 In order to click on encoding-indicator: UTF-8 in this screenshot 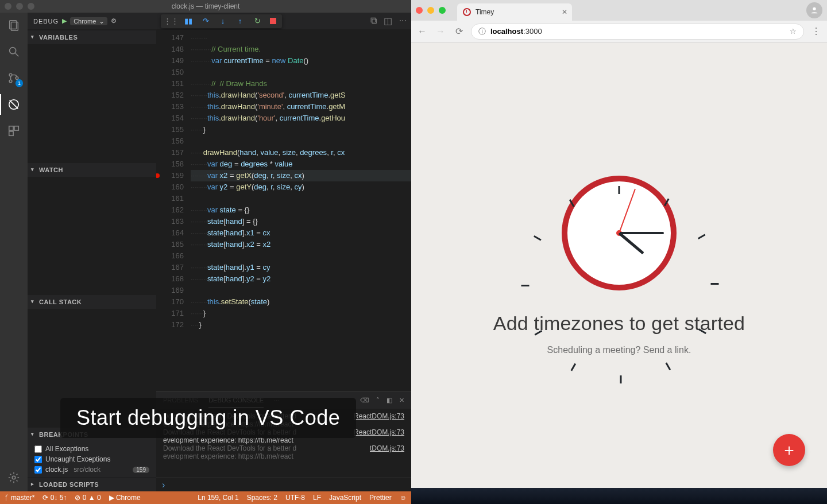, I will do `click(295, 498)`.